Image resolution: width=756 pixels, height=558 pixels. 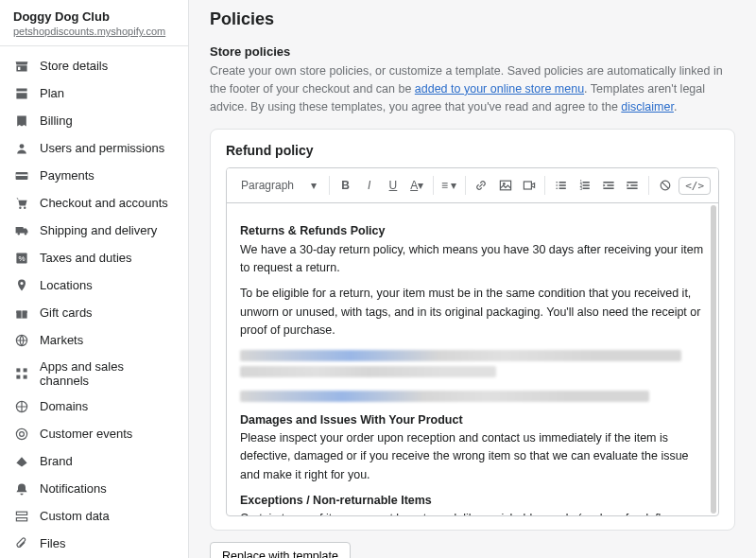 What do you see at coordinates (94, 488) in the screenshot?
I see `sidebar-item-notifications: Notifications` at bounding box center [94, 488].